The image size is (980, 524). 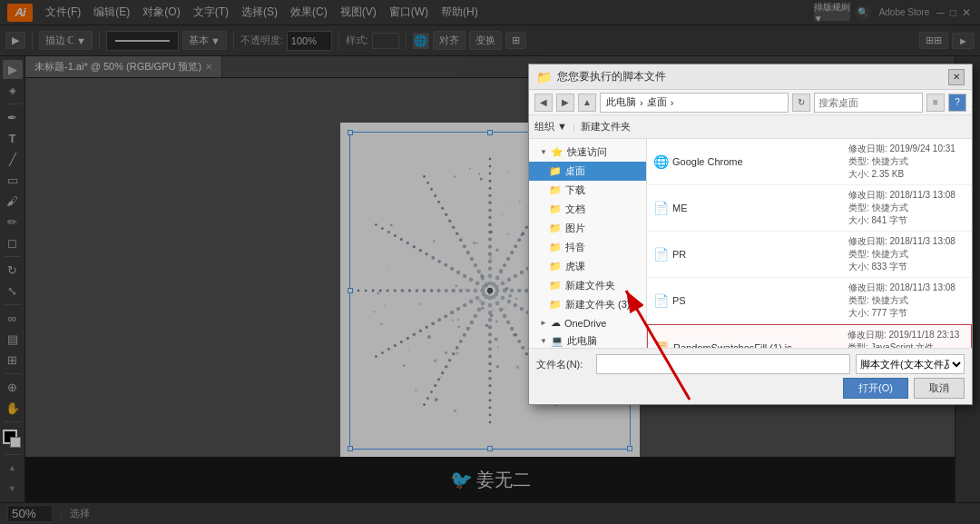 I want to click on dialog-close-btn: ✕, so click(x=956, y=77).